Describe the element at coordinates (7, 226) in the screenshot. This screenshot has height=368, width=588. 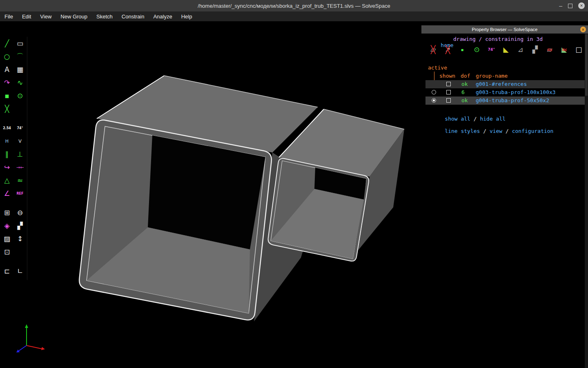
I see `revolve-group-icon: ◈` at that location.